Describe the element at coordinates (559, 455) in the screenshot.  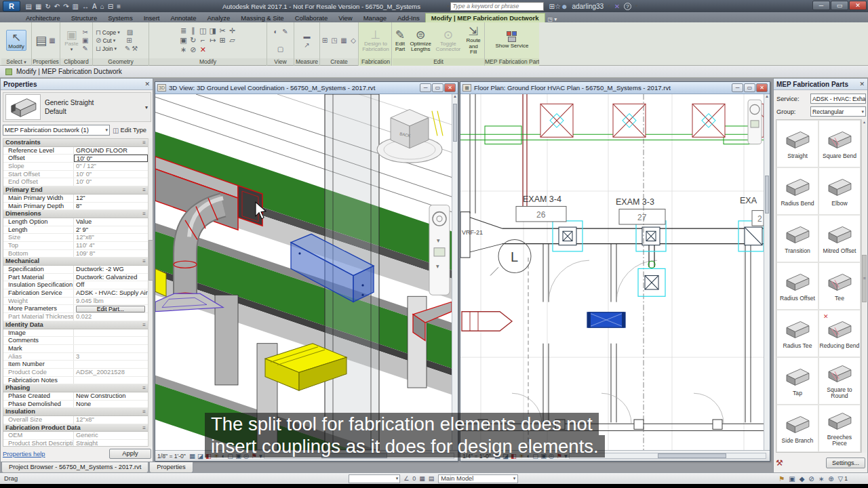
I see `reveal-hidden-icon: ⚑` at that location.